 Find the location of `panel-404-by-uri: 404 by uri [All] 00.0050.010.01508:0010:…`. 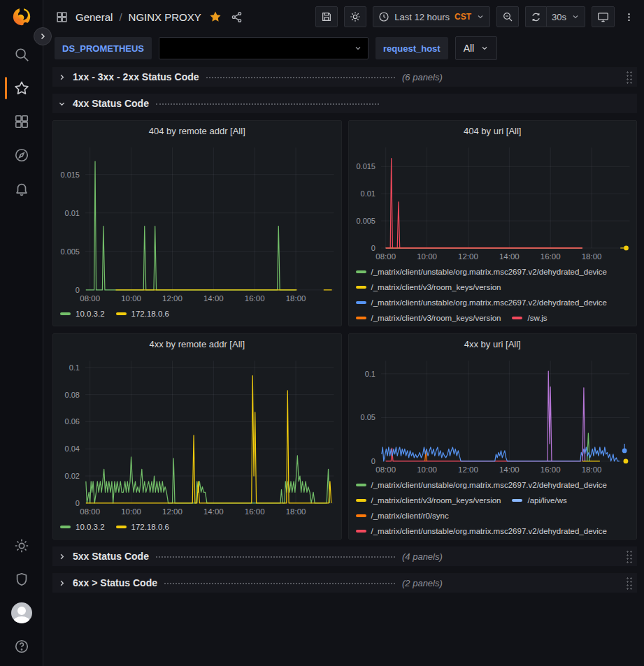

panel-404-by-uri: 404 by uri [All] 00.0050.010.01508:0010:… is located at coordinates (493, 224).